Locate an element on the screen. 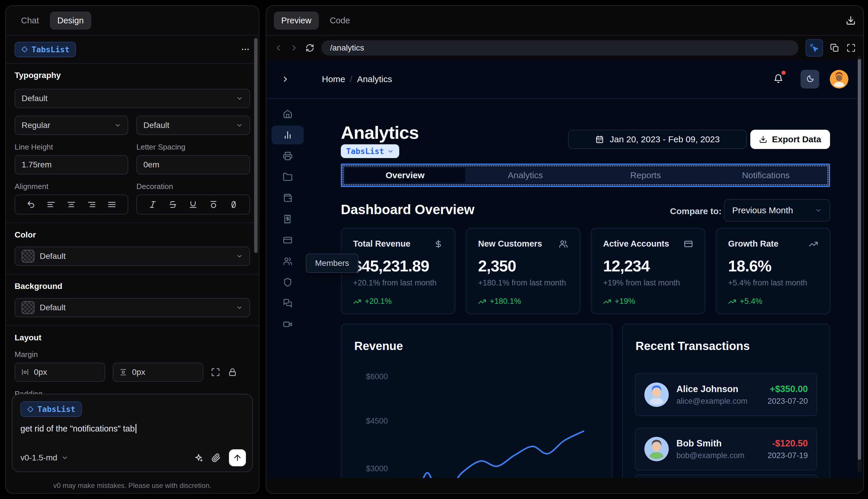  component-diamond-icon is located at coordinates (30, 409).